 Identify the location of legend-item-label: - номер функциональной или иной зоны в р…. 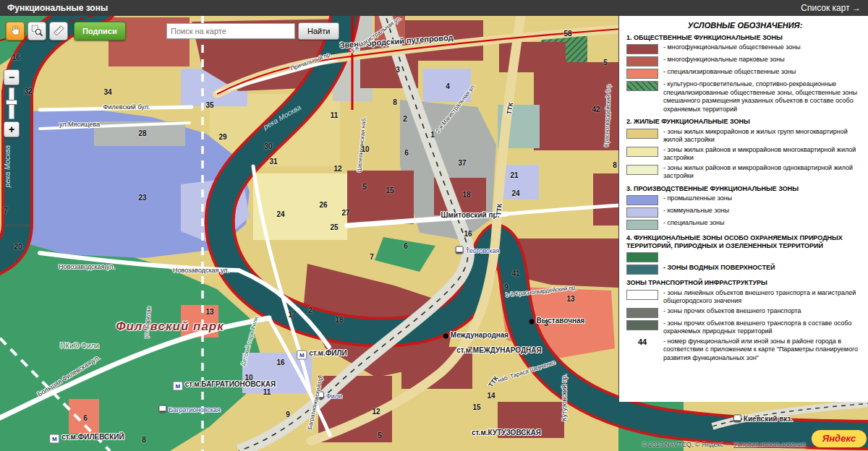
(761, 350).